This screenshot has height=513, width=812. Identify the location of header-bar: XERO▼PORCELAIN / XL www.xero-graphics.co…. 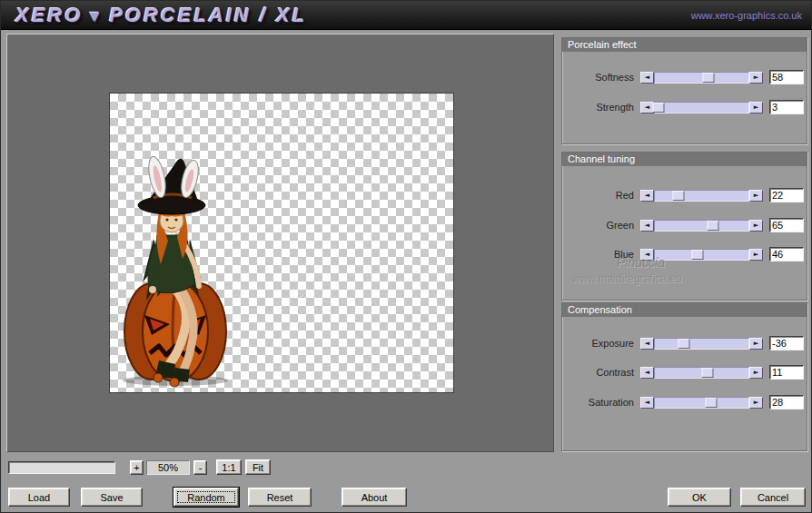
(406, 15).